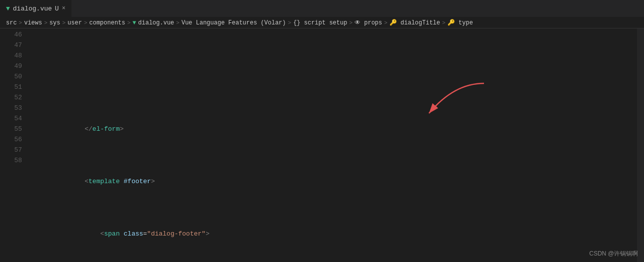 Image resolution: width=644 pixels, height=262 pixels. What do you see at coordinates (13, 145) in the screenshot?
I see `line-numbers: 46 47 48 49 50 51 52 53 54 55 56 57 58` at bounding box center [13, 145].